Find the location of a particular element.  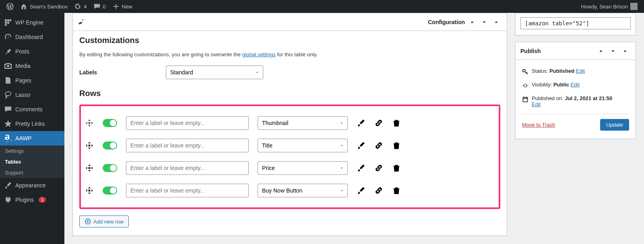

my-account: Howdy, Sean Brison is located at coordinates (609, 6).